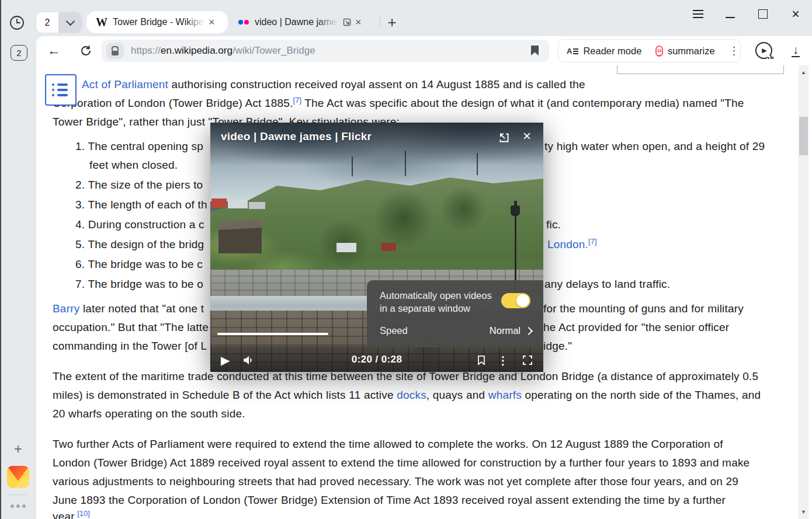 This screenshot has height=519, width=812. What do you see at coordinates (796, 14) in the screenshot?
I see `window-close-button: ×` at bounding box center [796, 14].